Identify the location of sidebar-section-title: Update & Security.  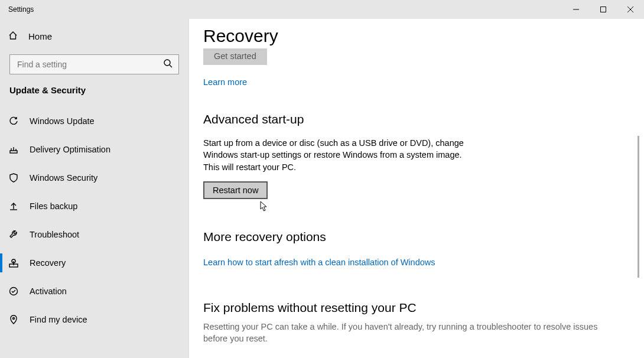
(95, 89).